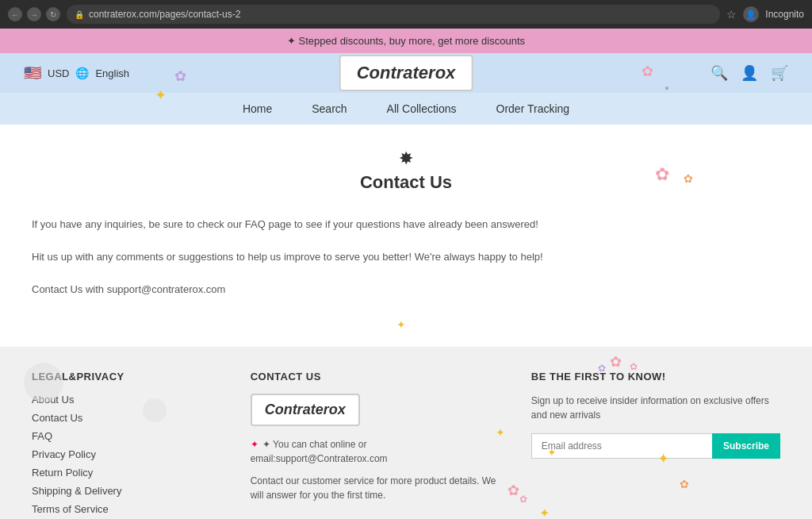 The height and width of the screenshot is (519, 812). I want to click on link-privacy-policy: Privacy Policy, so click(125, 454).